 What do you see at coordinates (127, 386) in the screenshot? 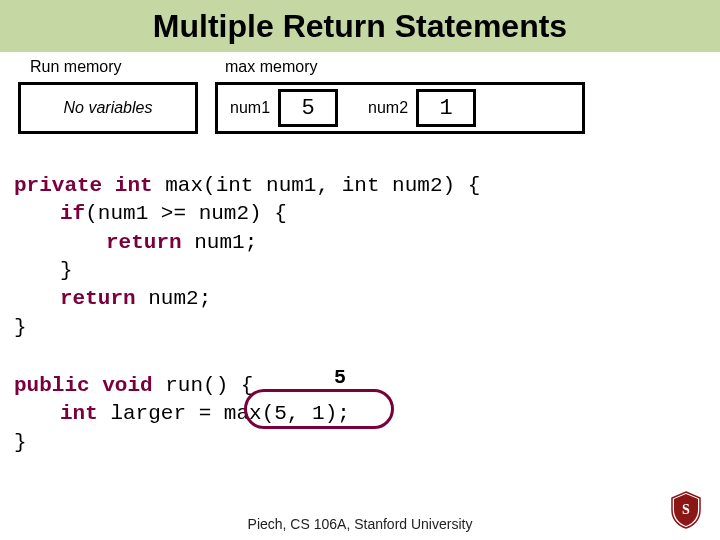
I see `kw-void: void` at bounding box center [127, 386].